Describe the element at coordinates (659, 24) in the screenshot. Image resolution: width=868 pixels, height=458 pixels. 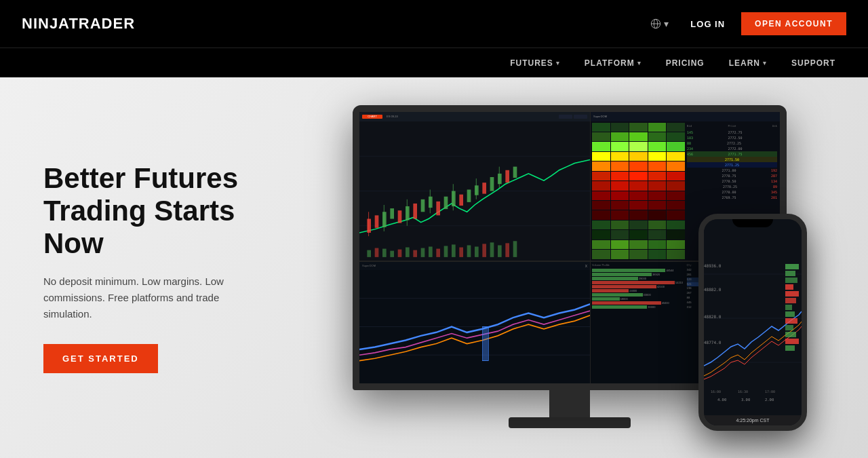
I see `language-selector: ▾` at that location.